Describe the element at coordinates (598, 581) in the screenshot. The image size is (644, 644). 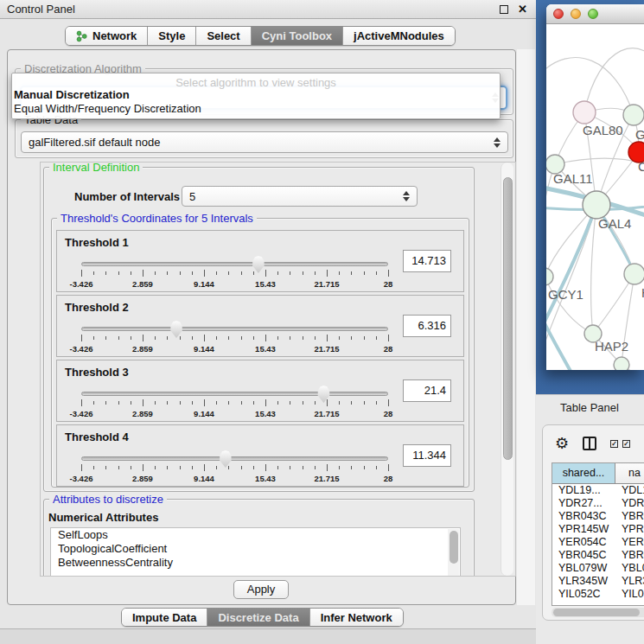
I see `table-row: YLR345WYLR3` at that location.